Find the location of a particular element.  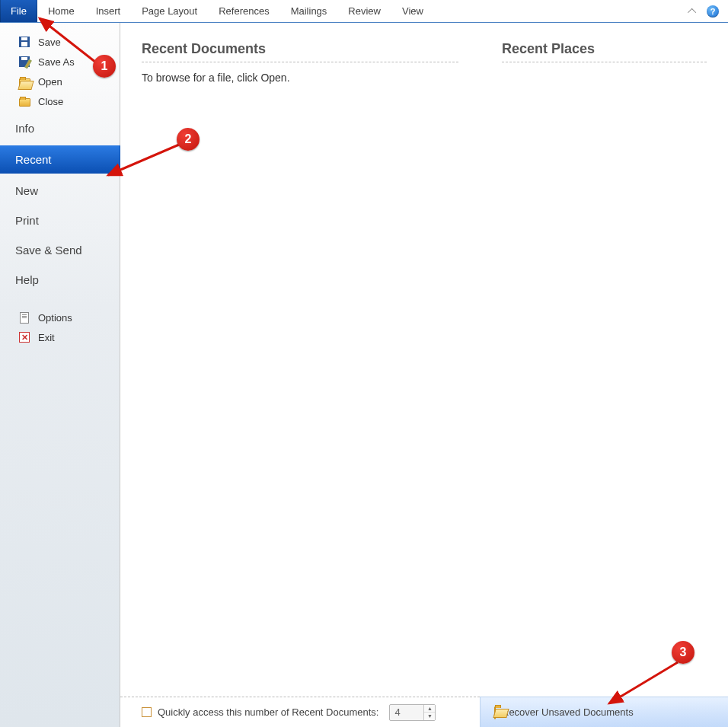

sidebar-item-label: Open is located at coordinates (50, 82).